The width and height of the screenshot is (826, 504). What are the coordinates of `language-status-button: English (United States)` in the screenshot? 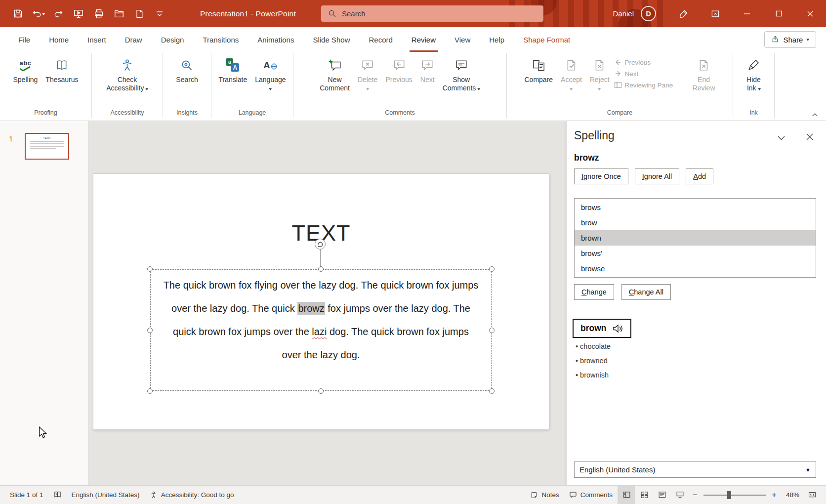 It's located at (106, 495).